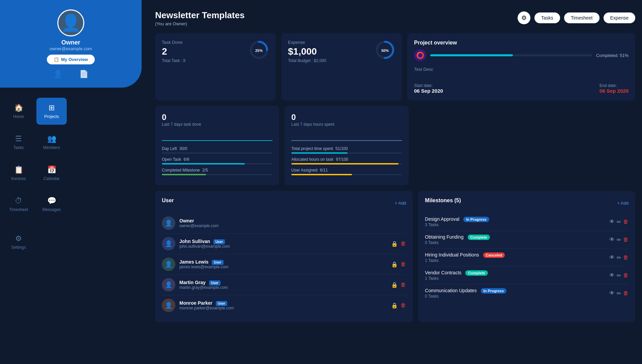 The image size is (642, 364). I want to click on sidebar-label-settings: Settings, so click(18, 247).